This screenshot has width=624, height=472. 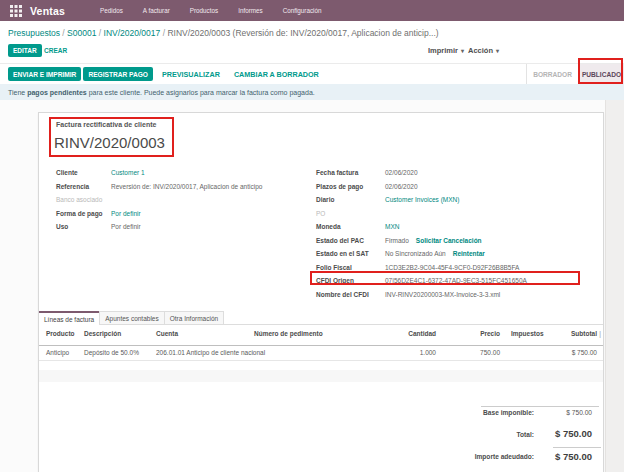 What do you see at coordinates (321, 354) in the screenshot?
I see `invoice-lines-table: Producto Descripción Cuenta Número de pe…` at bounding box center [321, 354].